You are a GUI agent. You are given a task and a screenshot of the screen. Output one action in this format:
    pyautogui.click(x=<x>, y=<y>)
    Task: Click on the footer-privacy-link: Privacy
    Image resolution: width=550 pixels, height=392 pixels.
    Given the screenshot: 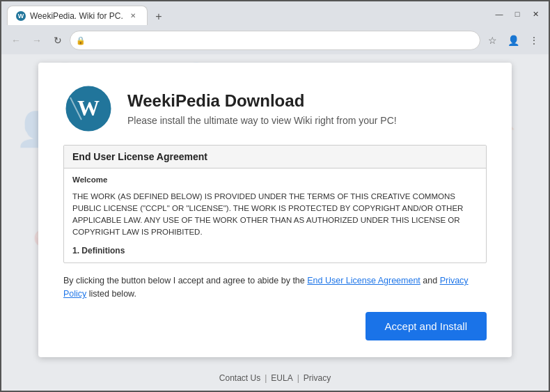 What is the action you would take?
    pyautogui.click(x=317, y=378)
    